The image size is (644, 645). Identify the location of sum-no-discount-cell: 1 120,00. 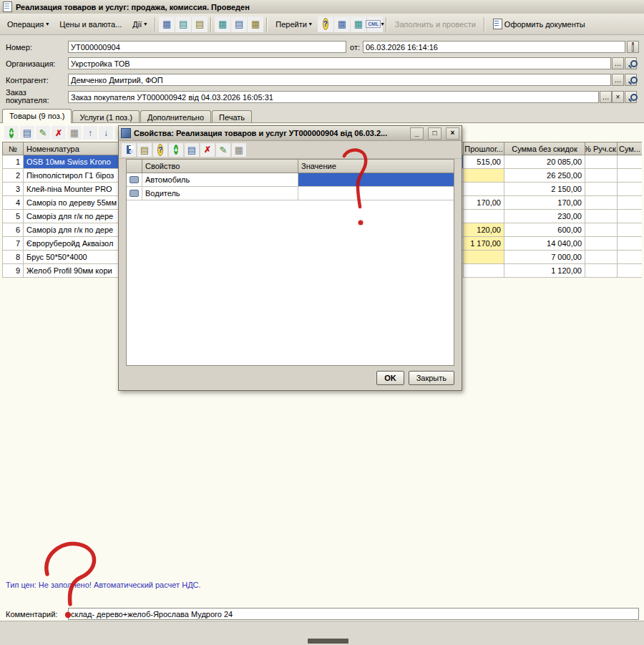
(545, 271).